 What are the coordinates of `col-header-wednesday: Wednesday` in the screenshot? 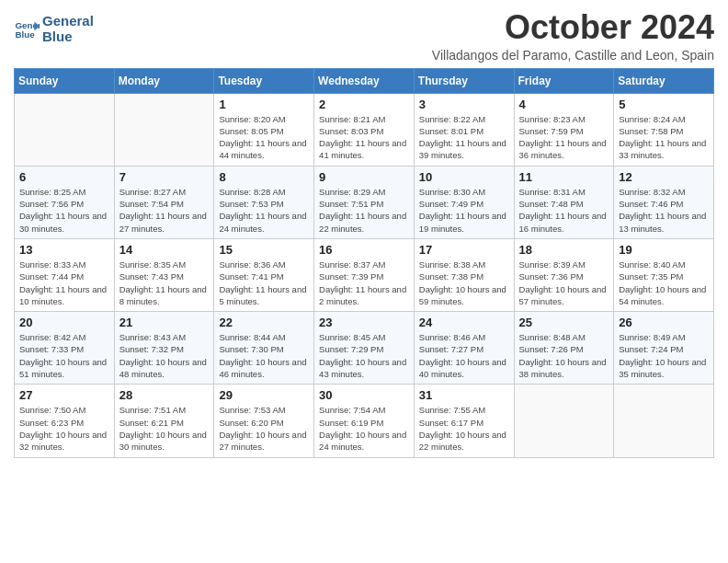 It's located at (364, 81).